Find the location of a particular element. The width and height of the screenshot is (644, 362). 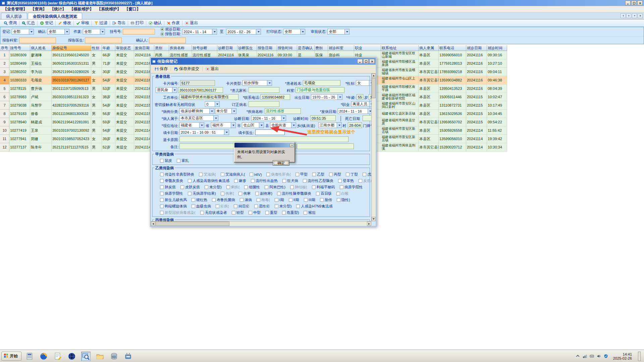

disease-checkbox: 新型冠状病毒感染( is located at coordinates (178, 213).